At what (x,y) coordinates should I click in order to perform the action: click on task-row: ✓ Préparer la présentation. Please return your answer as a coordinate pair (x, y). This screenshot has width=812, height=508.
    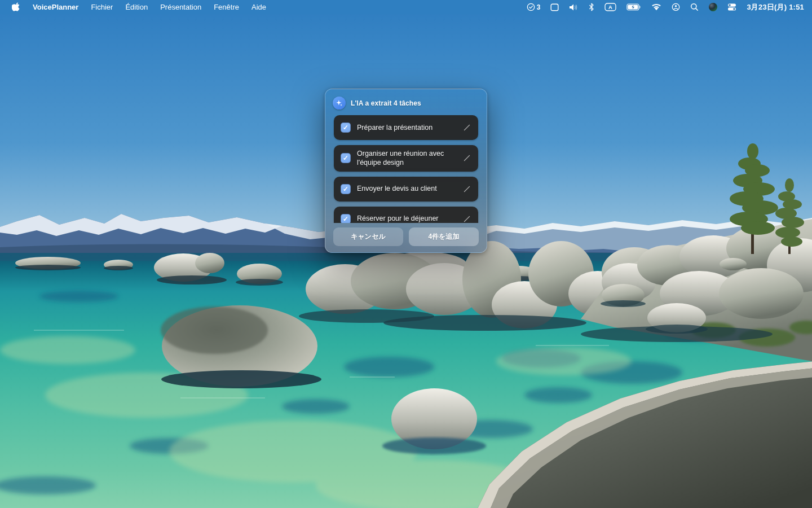
    Looking at the image, I should click on (406, 128).